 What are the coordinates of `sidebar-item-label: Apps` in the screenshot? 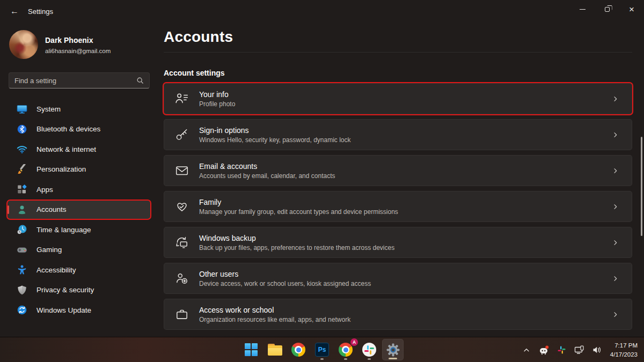 It's located at (45, 190).